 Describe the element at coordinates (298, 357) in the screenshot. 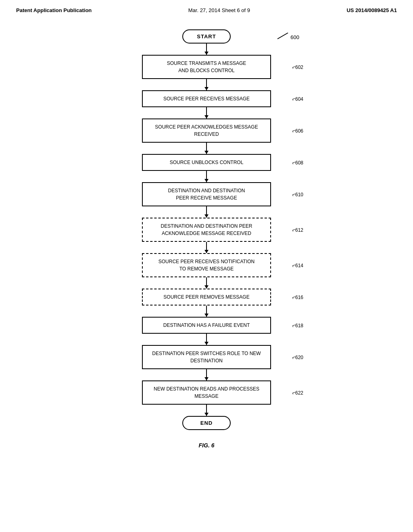

I see `ref-620: ⌐620` at that location.